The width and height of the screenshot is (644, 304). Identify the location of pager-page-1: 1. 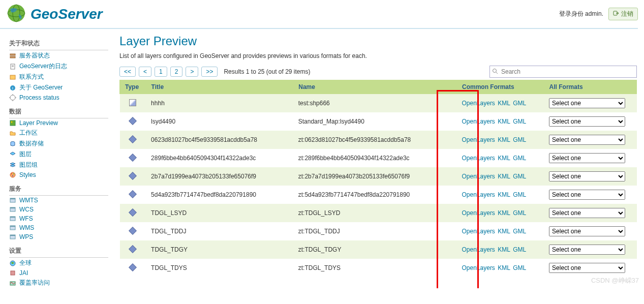
(161, 72).